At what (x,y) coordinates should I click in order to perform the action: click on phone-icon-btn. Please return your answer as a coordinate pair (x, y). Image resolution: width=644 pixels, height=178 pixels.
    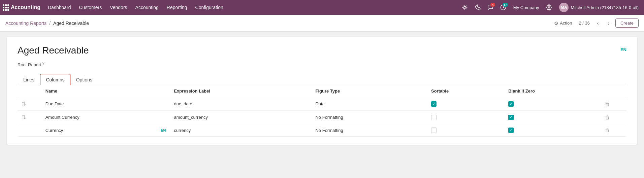
    Looking at the image, I should click on (478, 7).